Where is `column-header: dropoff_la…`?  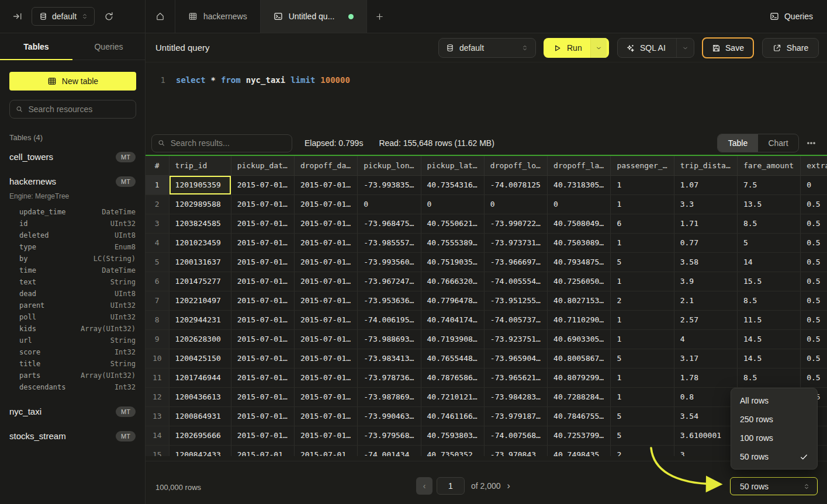 column-header: dropoff_la… is located at coordinates (579, 166).